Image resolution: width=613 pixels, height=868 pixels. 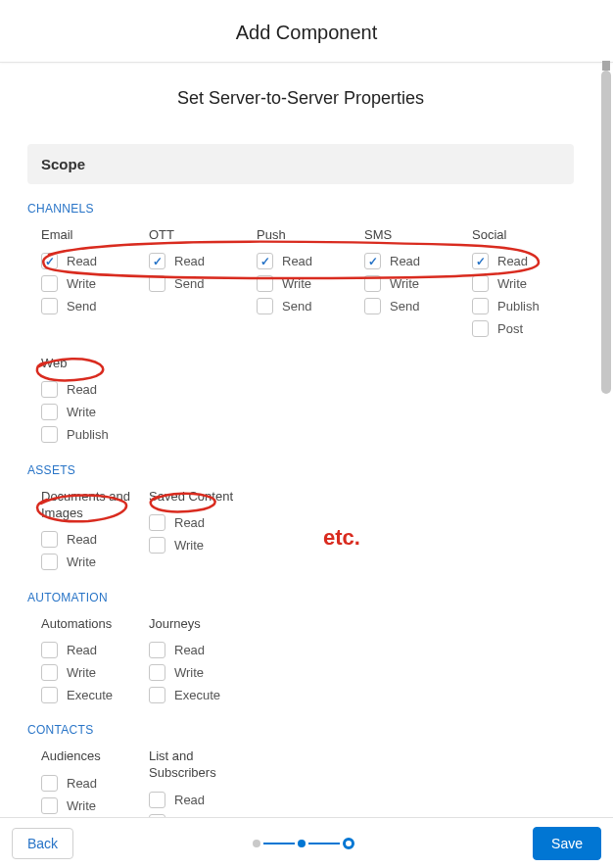 I want to click on checkbox-sms-write, so click(x=372, y=284).